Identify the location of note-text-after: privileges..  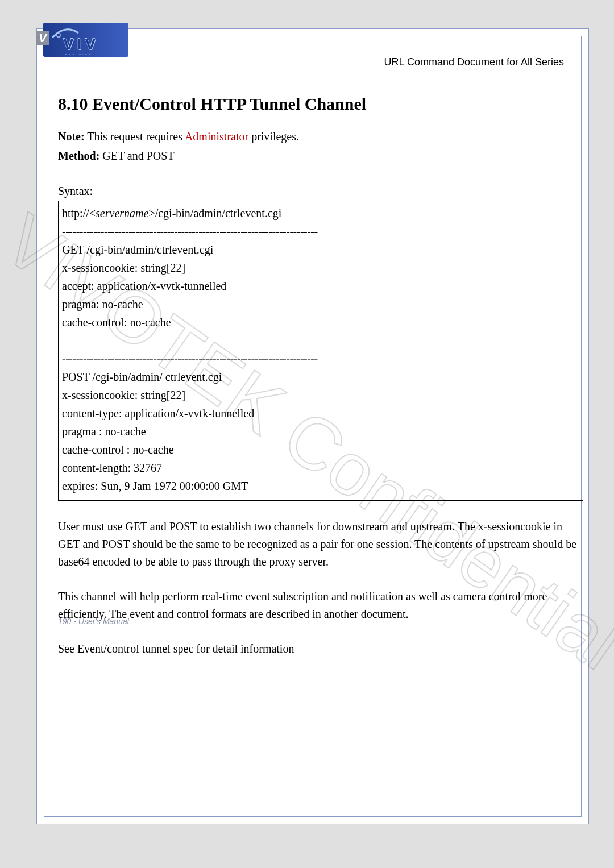
(274, 136).